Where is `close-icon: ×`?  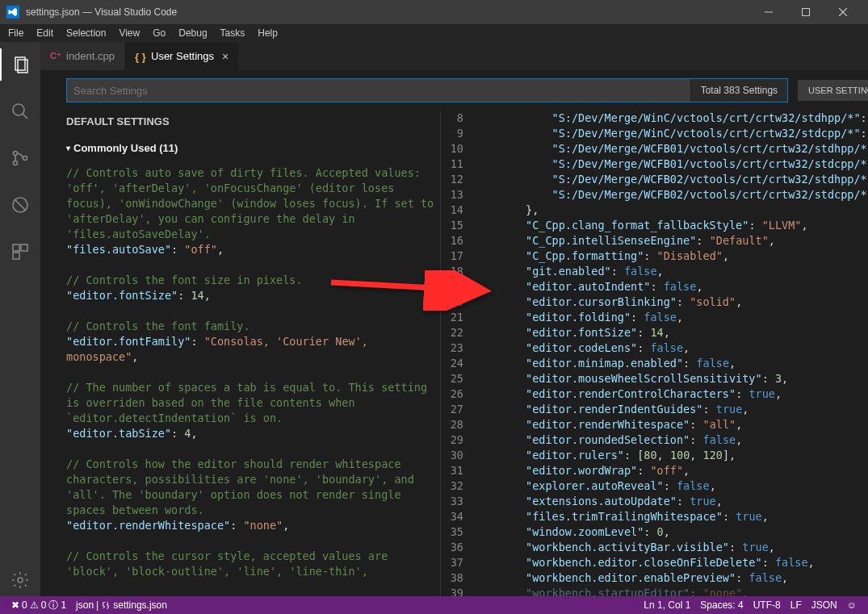 close-icon: × is located at coordinates (225, 56).